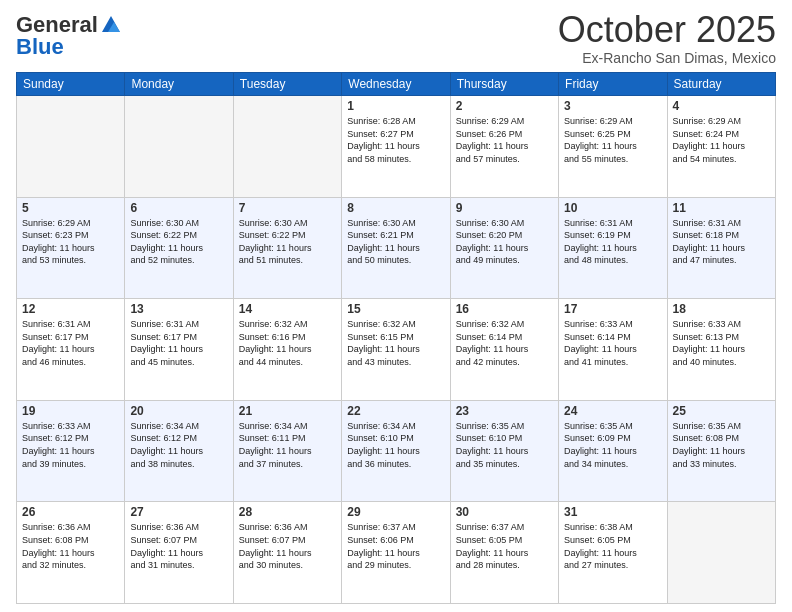  I want to click on day-number: 14, so click(288, 309).